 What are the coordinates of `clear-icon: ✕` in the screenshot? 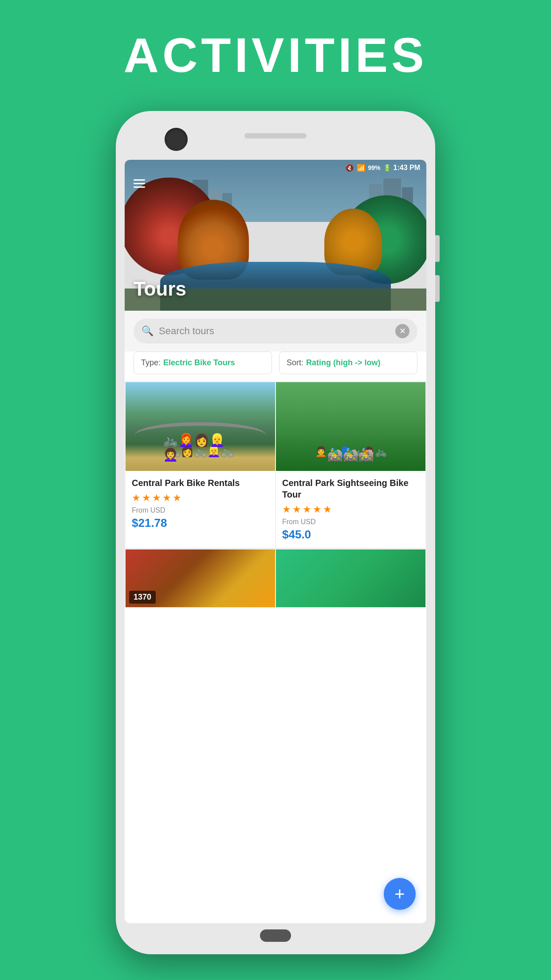 It's located at (403, 331).